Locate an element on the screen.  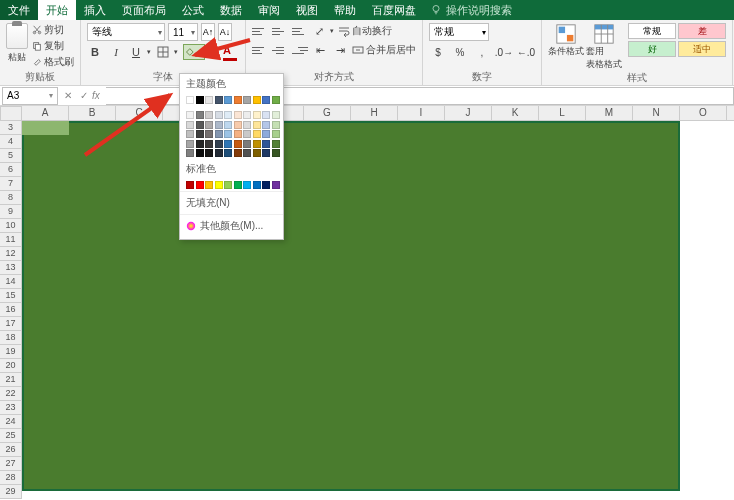
style-bad: 差 is located at coordinates (702, 31).